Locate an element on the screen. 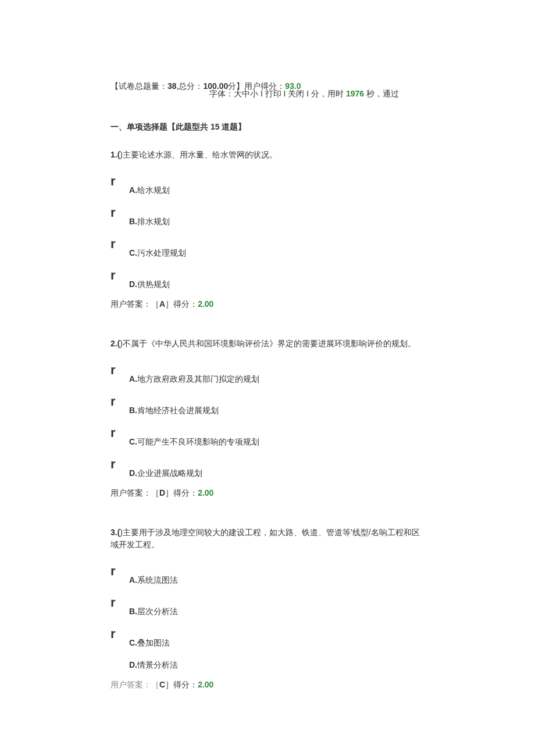 The height and width of the screenshot is (756, 535). elapsed-seconds: 1976 is located at coordinates (355, 94).